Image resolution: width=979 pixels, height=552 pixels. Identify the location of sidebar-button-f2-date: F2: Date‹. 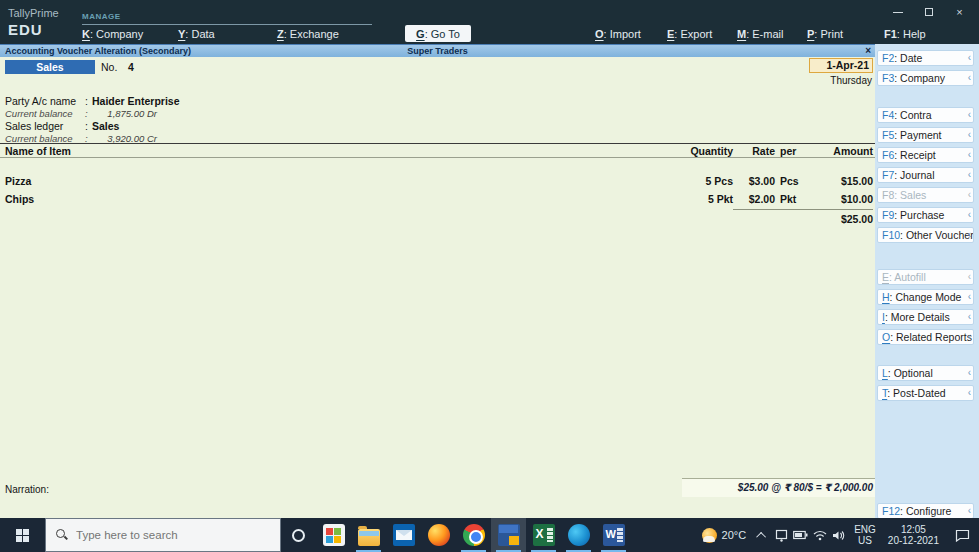
(926, 58).